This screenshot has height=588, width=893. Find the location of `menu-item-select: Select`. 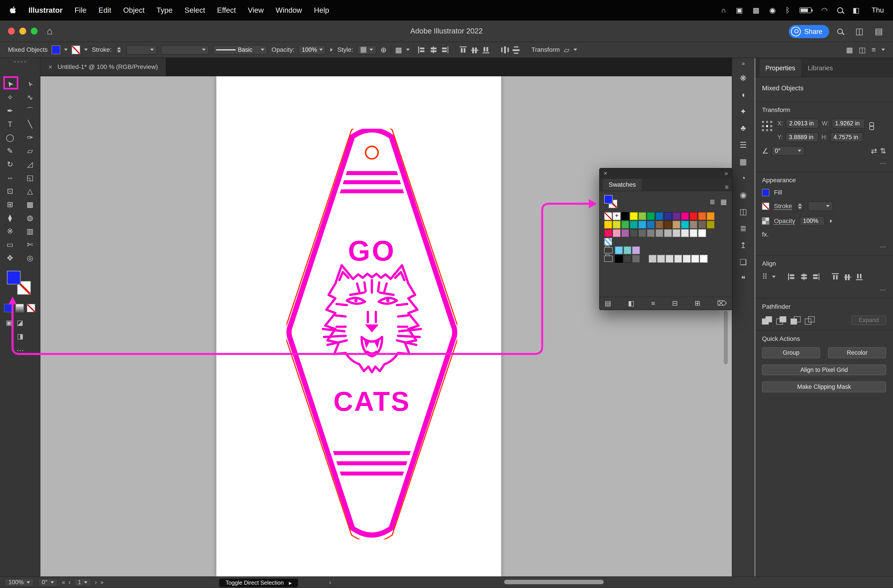

menu-item-select: Select is located at coordinates (195, 10).